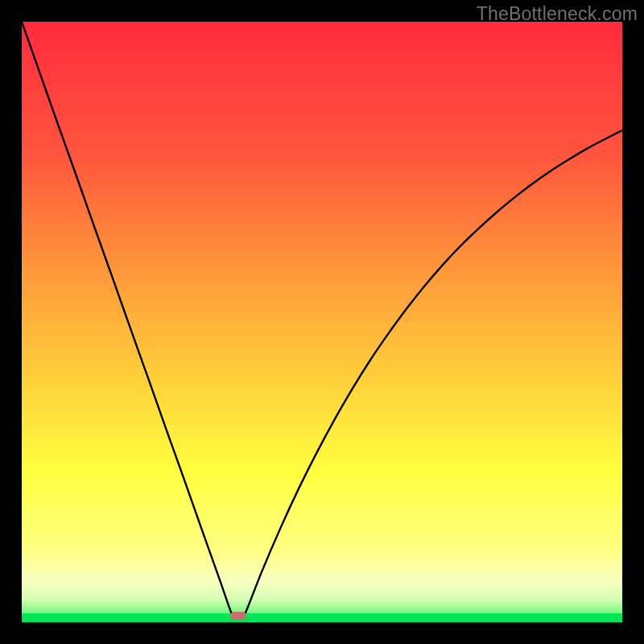 Image resolution: width=644 pixels, height=644 pixels. I want to click on baseline-bar, so click(322, 618).